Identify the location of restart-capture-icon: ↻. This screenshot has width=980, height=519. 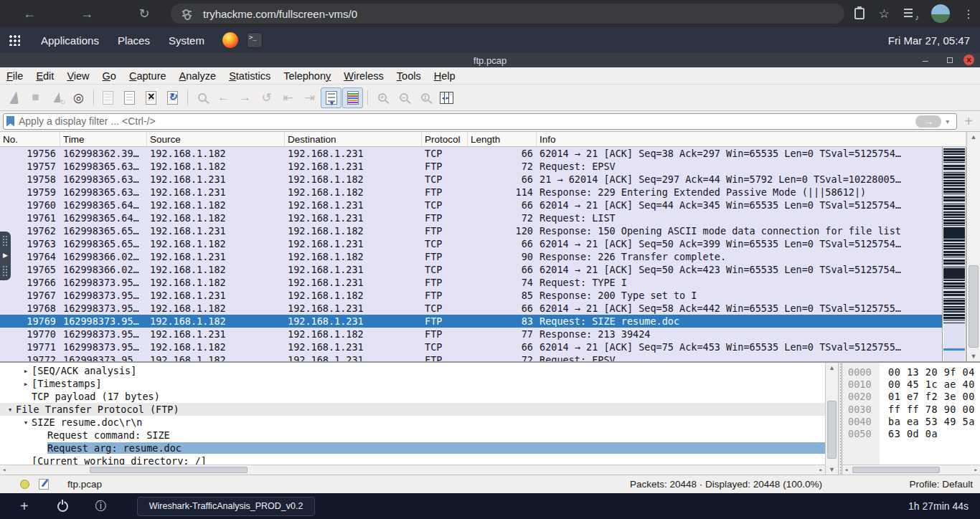
(57, 97).